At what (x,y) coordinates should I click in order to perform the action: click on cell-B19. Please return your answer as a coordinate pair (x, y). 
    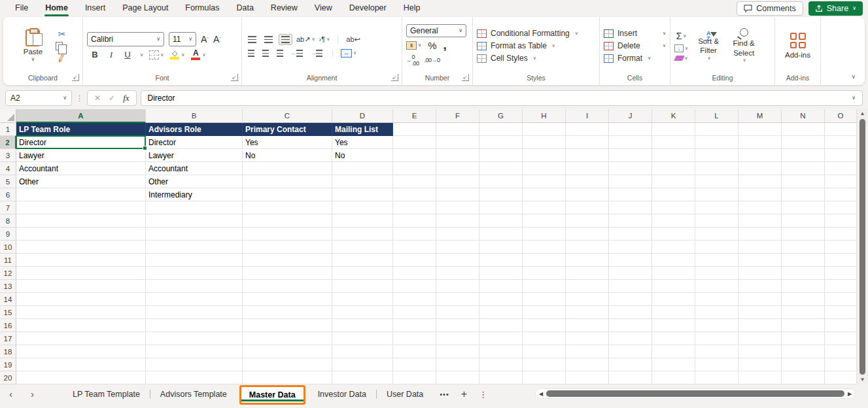
    Looking at the image, I should click on (194, 365).